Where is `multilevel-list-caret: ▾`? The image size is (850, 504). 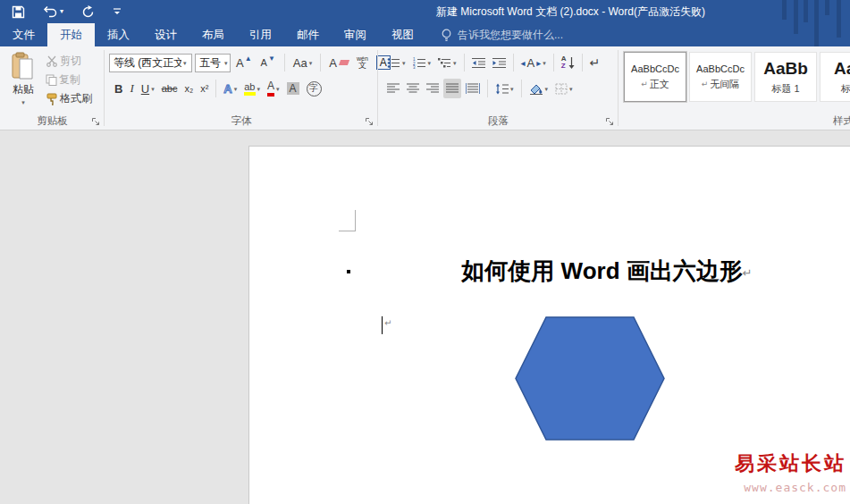
multilevel-list-caret: ▾ is located at coordinates (455, 63).